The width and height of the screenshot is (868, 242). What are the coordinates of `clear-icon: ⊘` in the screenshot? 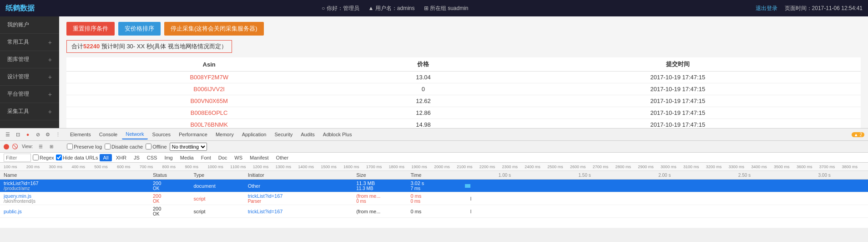 It's located at (38, 134).